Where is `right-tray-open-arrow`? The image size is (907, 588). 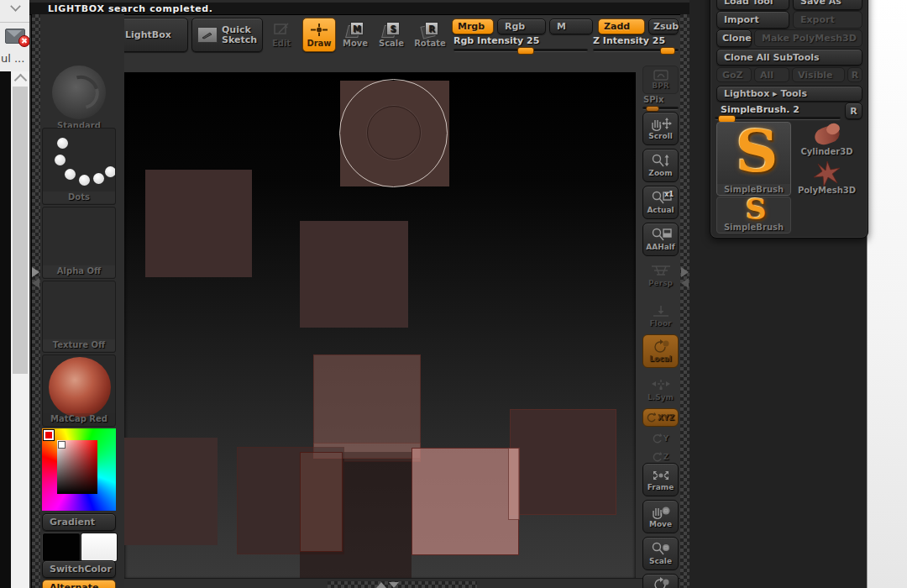 right-tray-open-arrow is located at coordinates (685, 272).